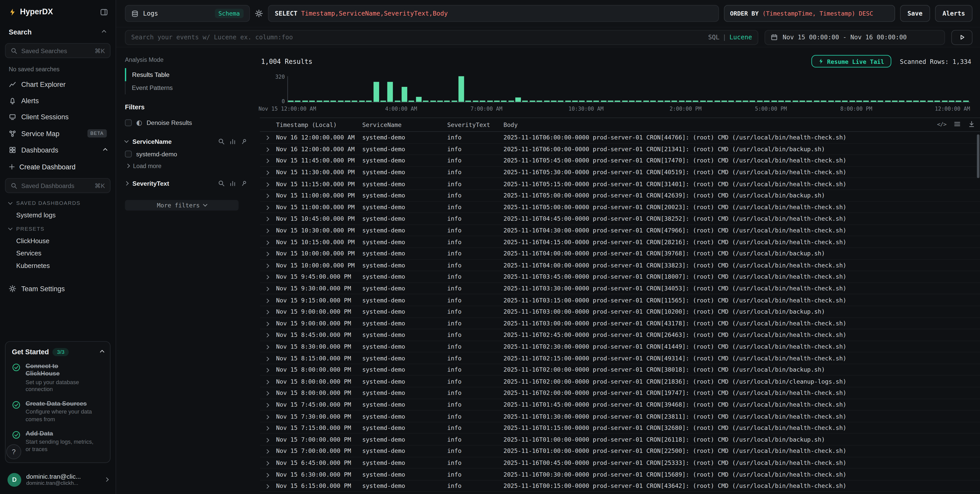  Describe the element at coordinates (628, 89) in the screenshot. I see `histogram-plot: 320 0` at that location.